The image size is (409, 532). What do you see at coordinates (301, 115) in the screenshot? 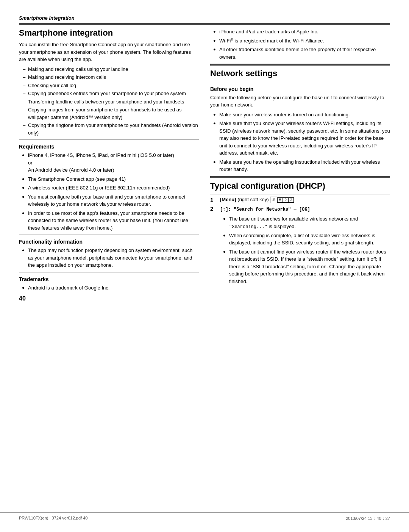
I see `before-item: Make sure your wireless router is turned…` at bounding box center [301, 115].